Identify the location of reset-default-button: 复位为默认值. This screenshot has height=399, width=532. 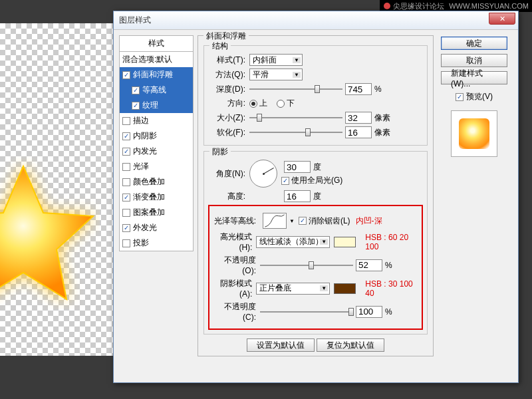
(350, 345).